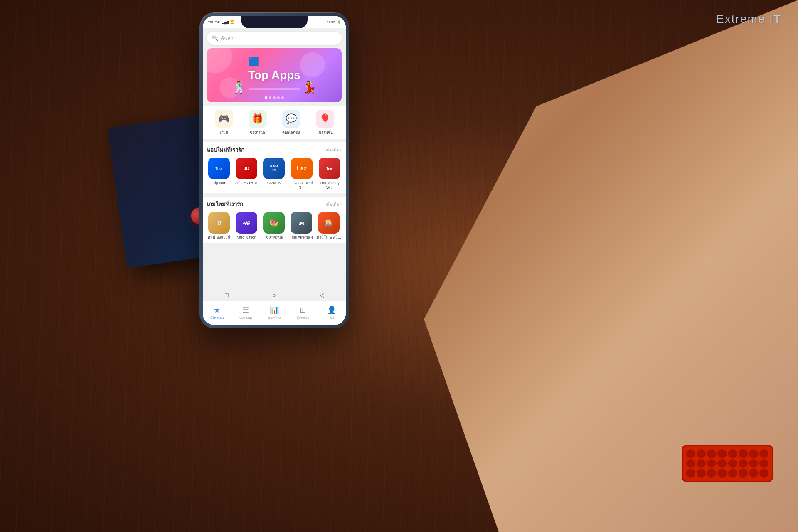  What do you see at coordinates (332, 313) in the screenshot?
I see `nav-me: 👤 ฉัน` at bounding box center [332, 313].